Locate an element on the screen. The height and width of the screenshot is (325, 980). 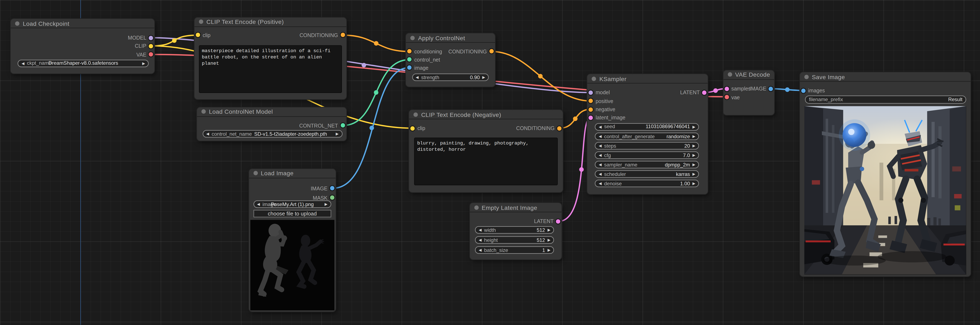
input-port-positive is located at coordinates (591, 101).